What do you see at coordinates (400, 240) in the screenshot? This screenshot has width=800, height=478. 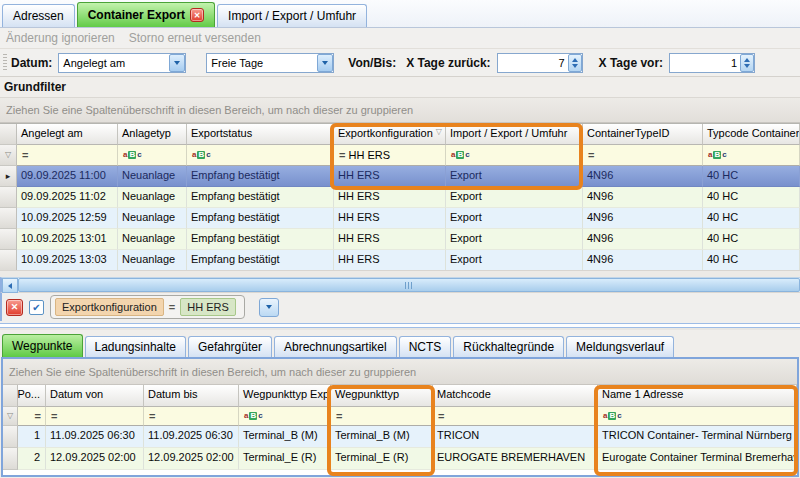 I see `table-row: 10.09.2025 13:01 Neuanlage Empfang bestä…` at bounding box center [400, 240].